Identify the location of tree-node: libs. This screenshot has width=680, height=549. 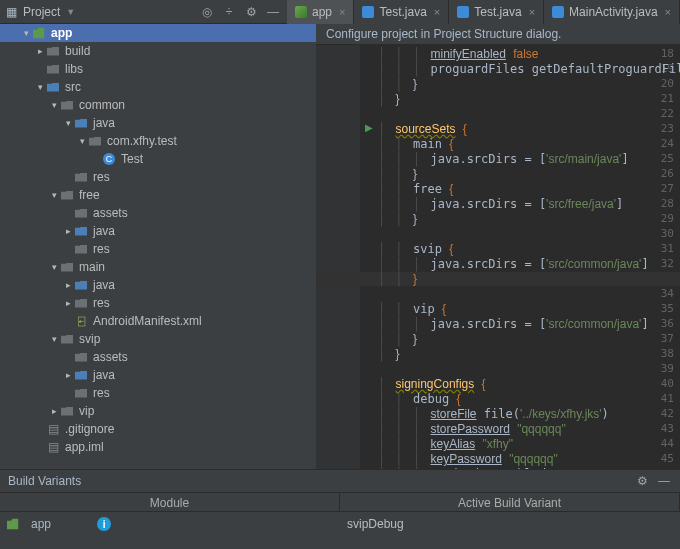
(158, 69).